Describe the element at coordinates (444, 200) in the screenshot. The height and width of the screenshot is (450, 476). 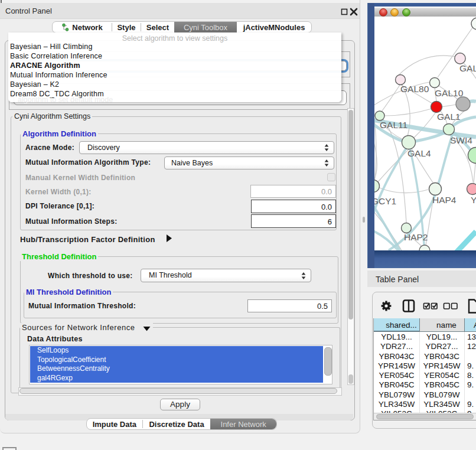
I see `svg-text: HAP4` at that location.